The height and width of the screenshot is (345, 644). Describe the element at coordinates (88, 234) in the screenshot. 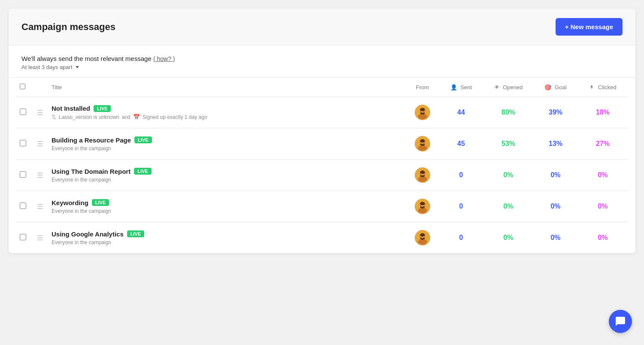

I see `row-title-text: Using Google Analytics` at that location.